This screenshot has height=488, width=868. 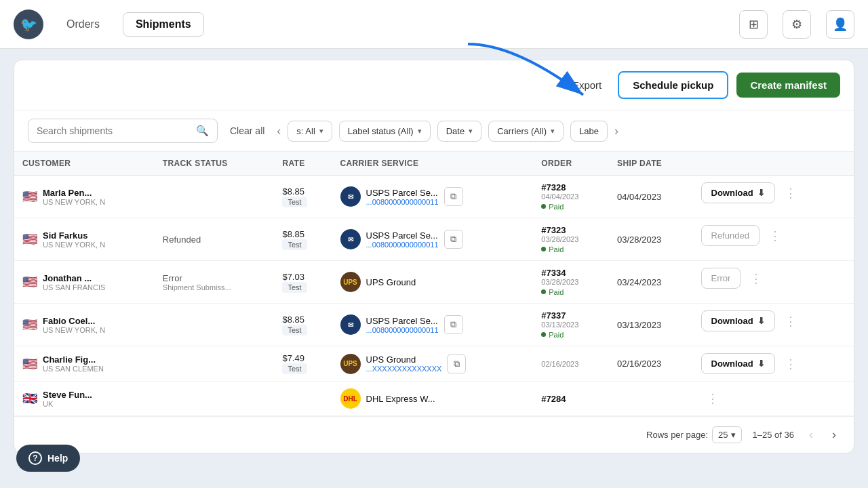 I want to click on customer-name: Fabio Coel..., so click(x=74, y=321).